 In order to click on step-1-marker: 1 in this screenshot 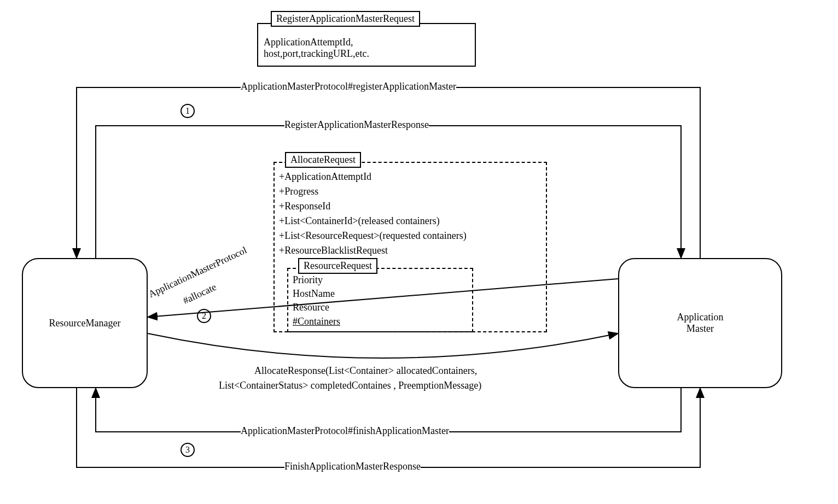, I will do `click(188, 111)`.